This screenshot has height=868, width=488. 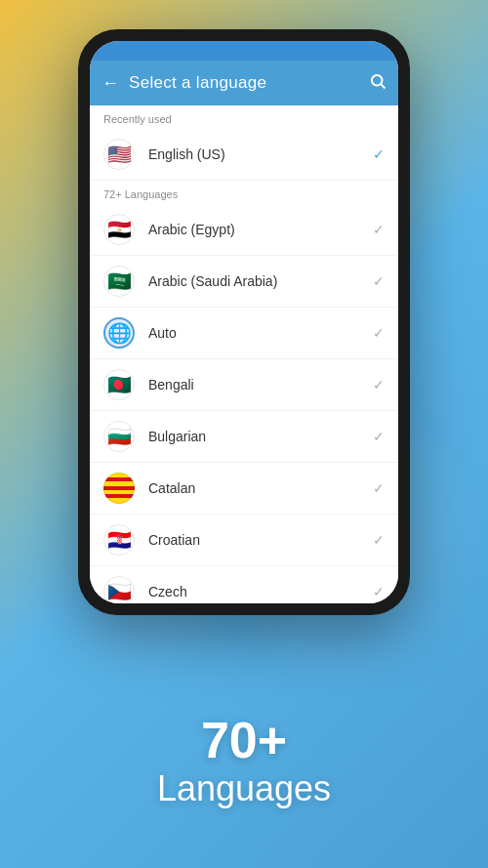 I want to click on flag-hr: 🇭🇷, so click(x=119, y=540).